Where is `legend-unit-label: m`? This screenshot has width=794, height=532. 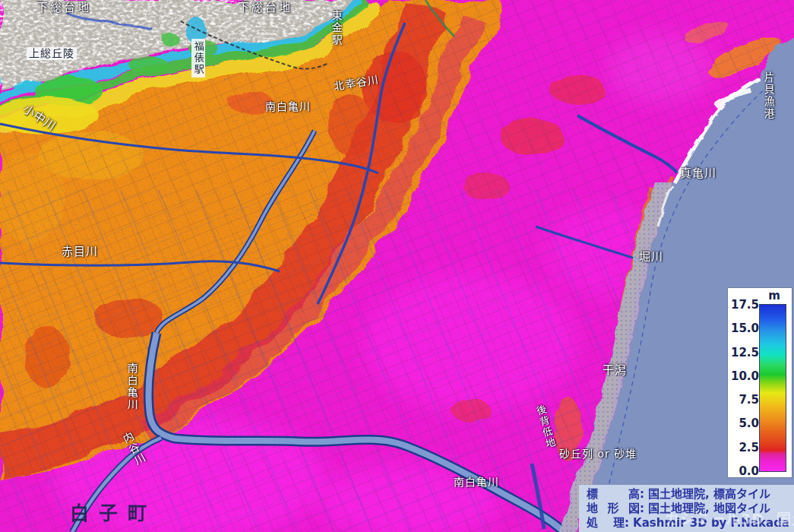 legend-unit-label: m is located at coordinates (774, 296).